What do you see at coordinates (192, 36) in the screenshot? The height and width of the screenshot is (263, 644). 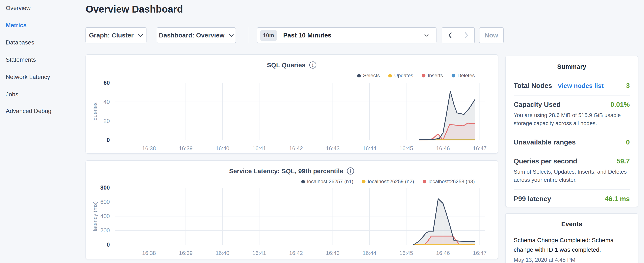 I see `dashboard-dropdown-label: Dashboard: Overview` at bounding box center [192, 36].